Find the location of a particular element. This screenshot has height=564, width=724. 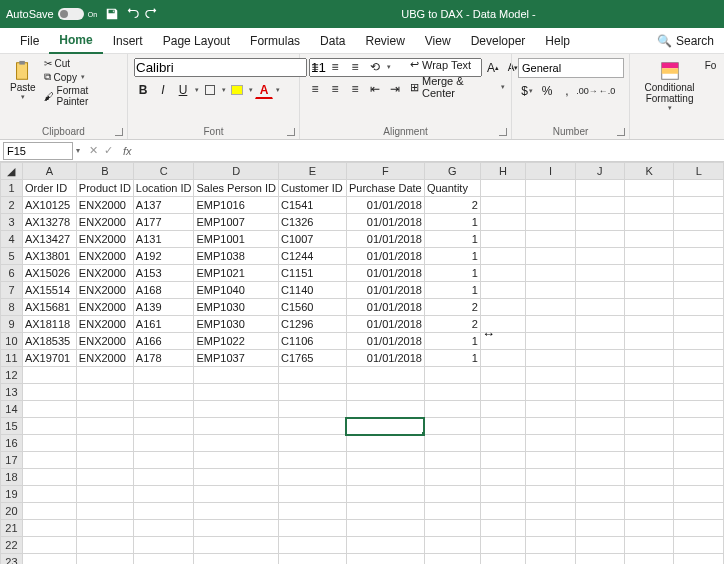

select-all-corner: ◢ is located at coordinates (12, 172).